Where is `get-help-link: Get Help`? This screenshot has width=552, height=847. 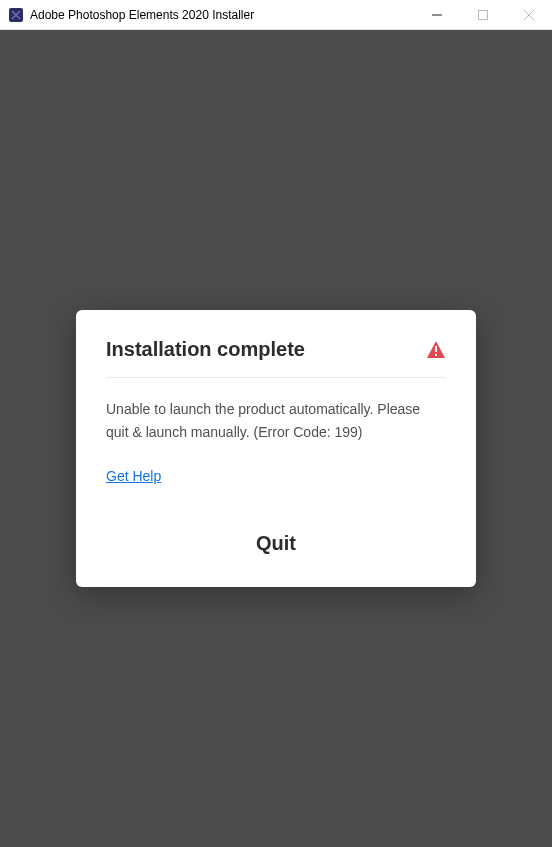
get-help-link: Get Help is located at coordinates (134, 476).